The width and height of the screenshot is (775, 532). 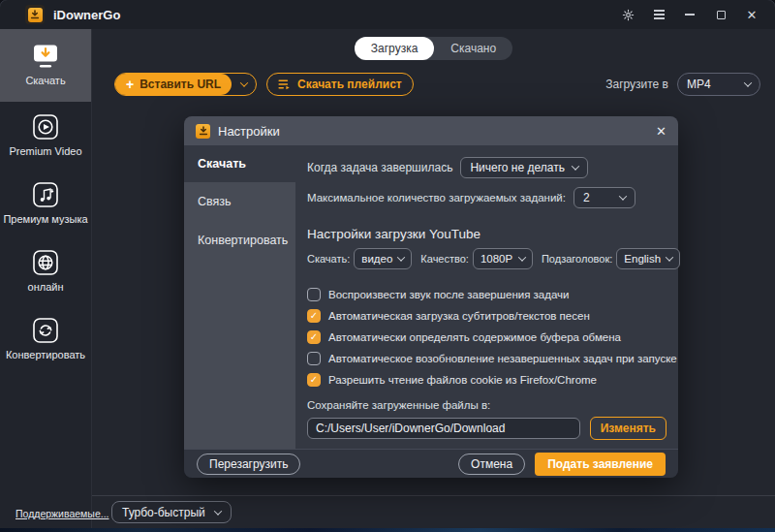 What do you see at coordinates (171, 512) in the screenshot?
I see `speed-mode-select: Турбо-быстрый` at bounding box center [171, 512].